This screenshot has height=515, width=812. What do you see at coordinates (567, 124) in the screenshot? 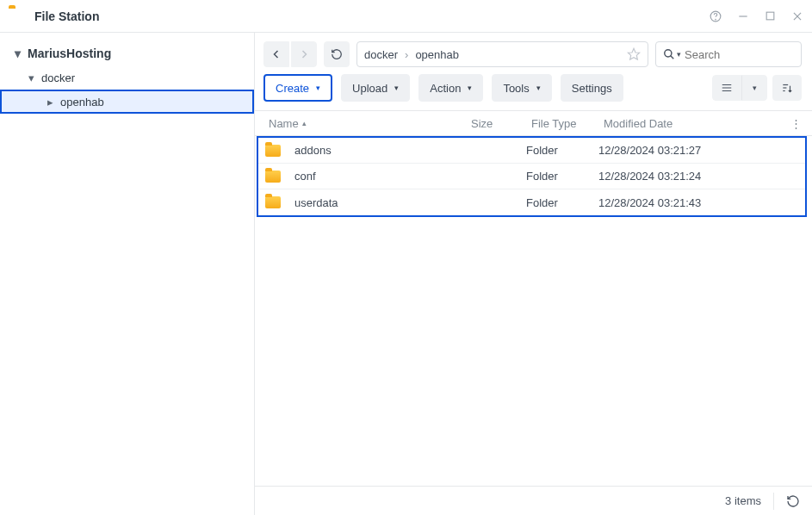
I see `column-type: File Type` at bounding box center [567, 124].